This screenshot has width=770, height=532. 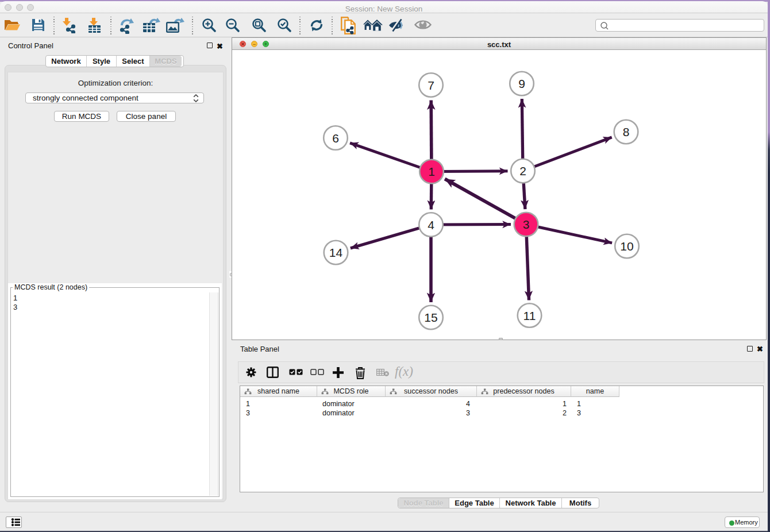 What do you see at coordinates (336, 253) in the screenshot?
I see `svg-text: 14` at bounding box center [336, 253].